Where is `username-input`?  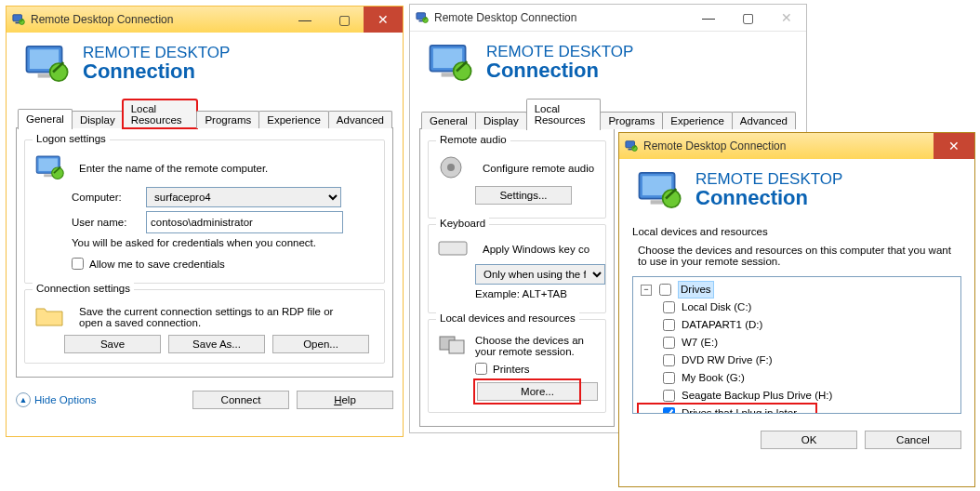
username-input is located at coordinates (245, 222).